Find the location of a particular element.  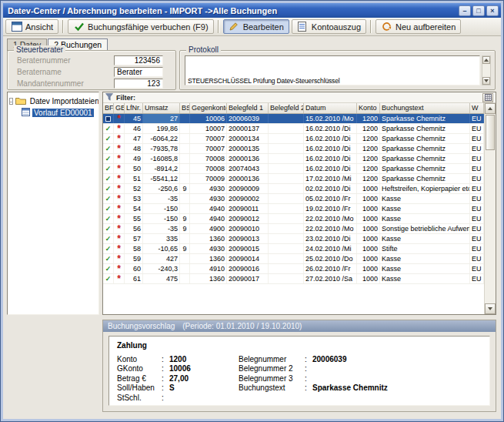

column-config-button is located at coordinates (488, 98).